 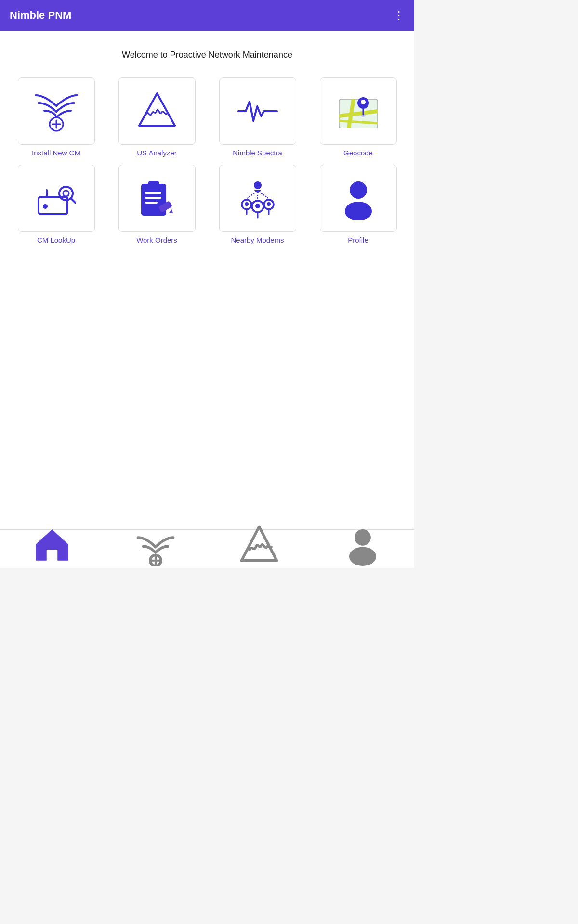 I want to click on grid-item-cm-lookup: CM LookUp, so click(x=56, y=204).